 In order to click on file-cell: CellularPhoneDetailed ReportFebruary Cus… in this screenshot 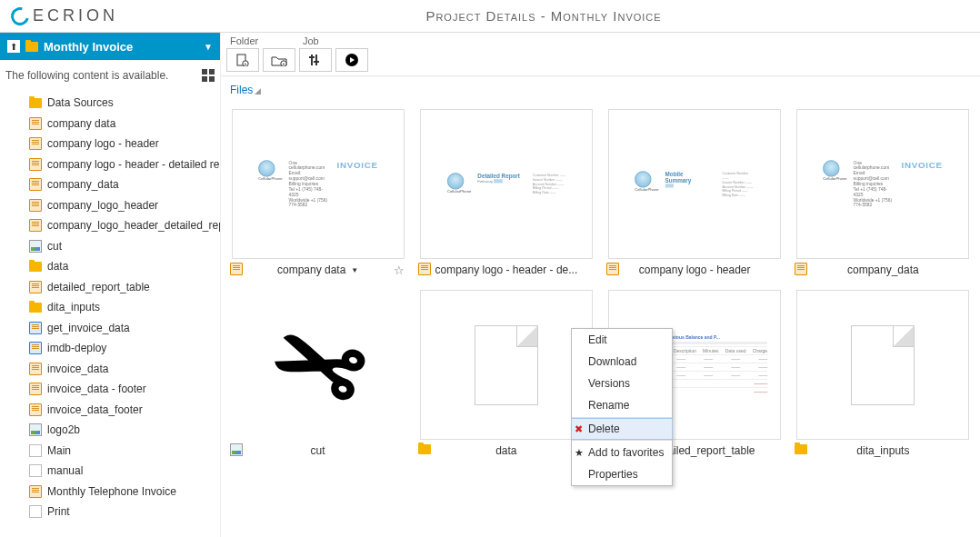, I will do `click(505, 194)`.